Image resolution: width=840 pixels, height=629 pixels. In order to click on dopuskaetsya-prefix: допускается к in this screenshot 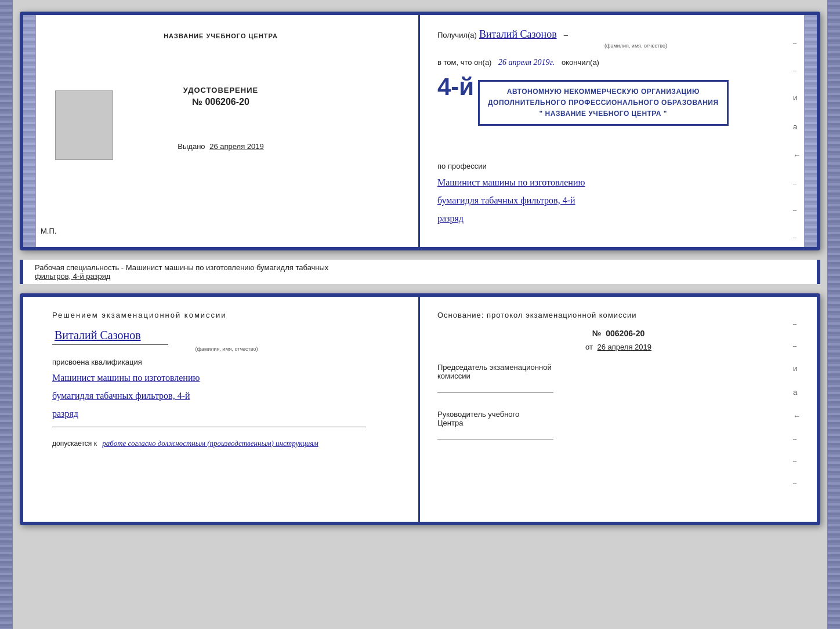, I will do `click(74, 443)`.